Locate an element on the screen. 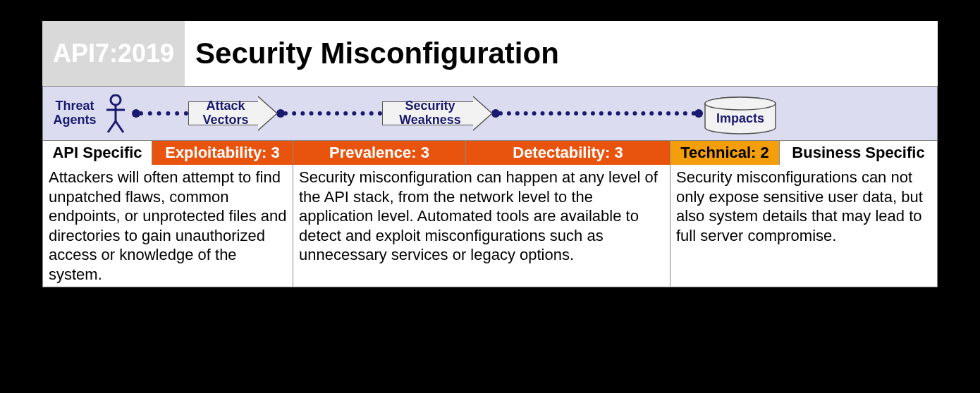  risk-id-badge: API7:2019 is located at coordinates (114, 54).